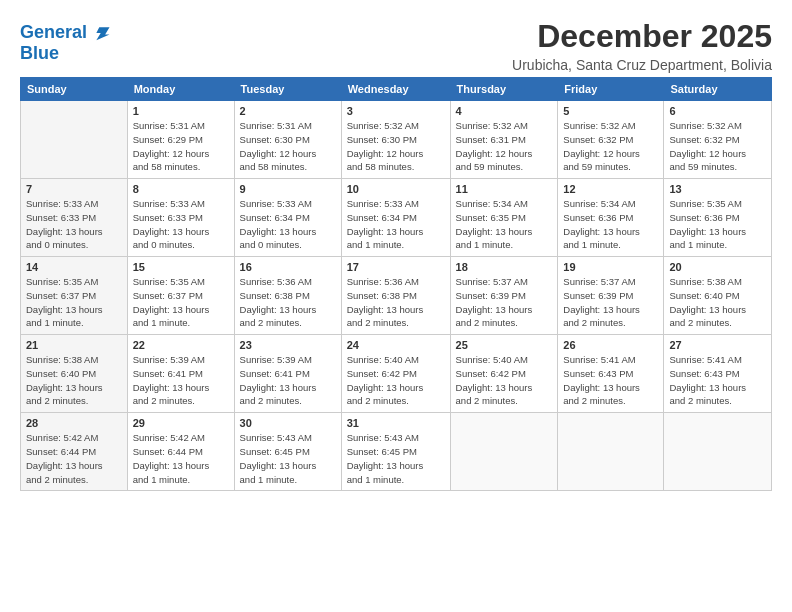  What do you see at coordinates (396, 146) in the screenshot?
I see `day-info: Sunrise: 5:32 AMSunset: 6:30 PMDaylight:…` at bounding box center [396, 146].